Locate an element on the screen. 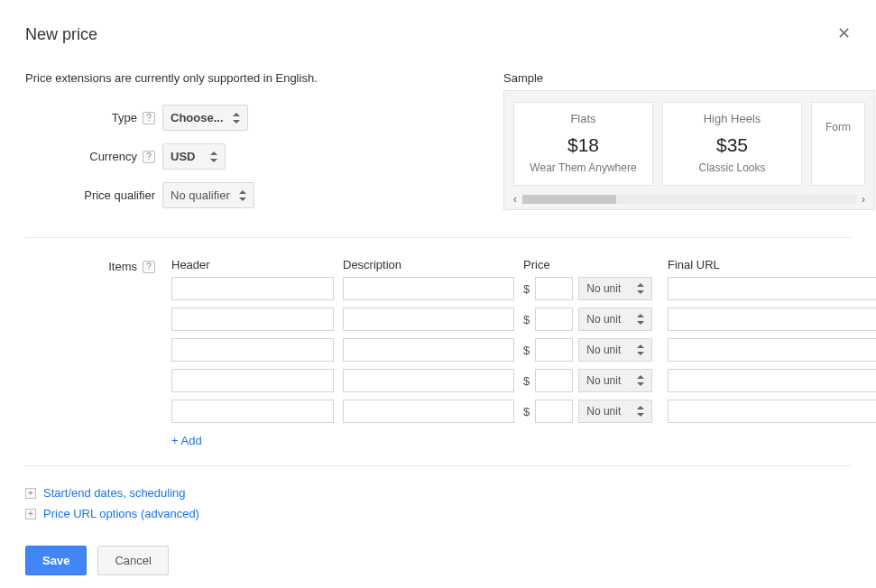 This screenshot has height=588, width=876. save-button: Save is located at coordinates (56, 561).